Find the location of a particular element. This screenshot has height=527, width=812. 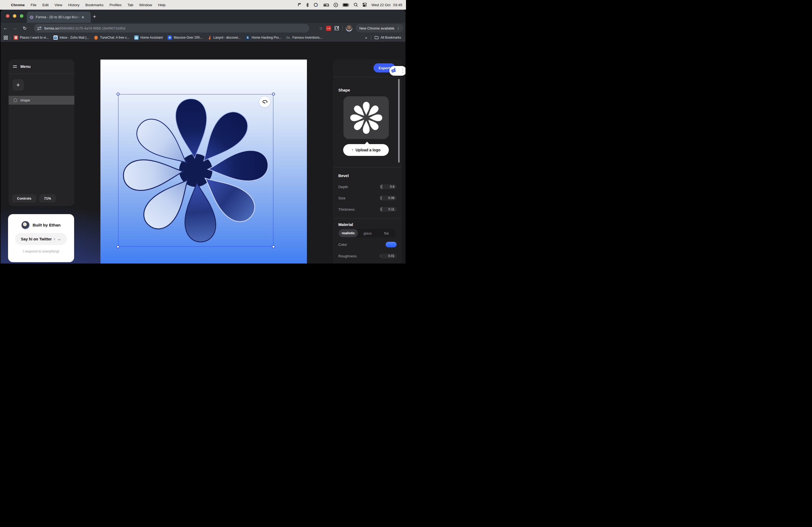

bookmark-zoho-mail: Inbox - Zoho Mail (... is located at coordinates (71, 37).